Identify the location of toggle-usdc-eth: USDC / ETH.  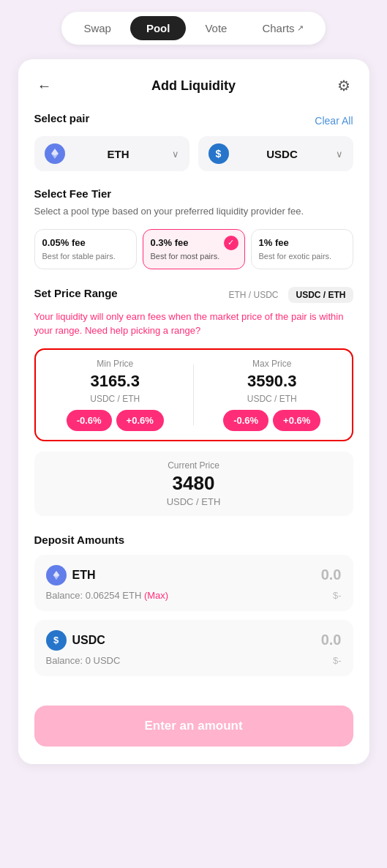
(320, 295).